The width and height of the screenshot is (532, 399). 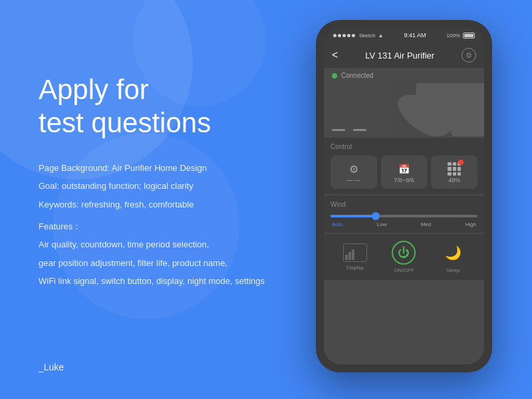 I want to click on status-right: 100%, so click(x=461, y=36).